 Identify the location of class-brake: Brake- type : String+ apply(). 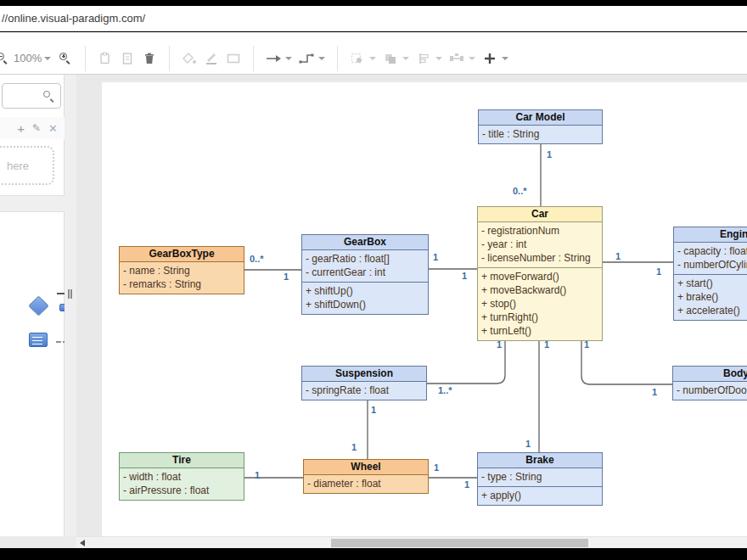
(540, 479).